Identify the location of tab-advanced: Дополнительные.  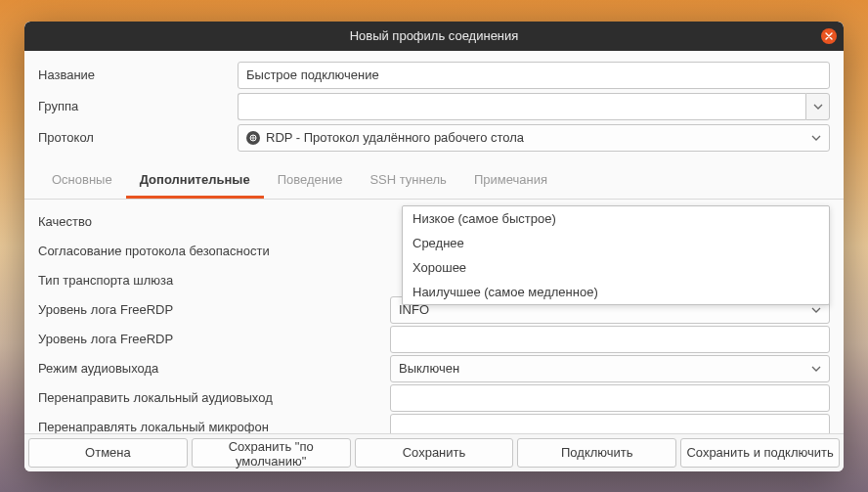
(195, 182).